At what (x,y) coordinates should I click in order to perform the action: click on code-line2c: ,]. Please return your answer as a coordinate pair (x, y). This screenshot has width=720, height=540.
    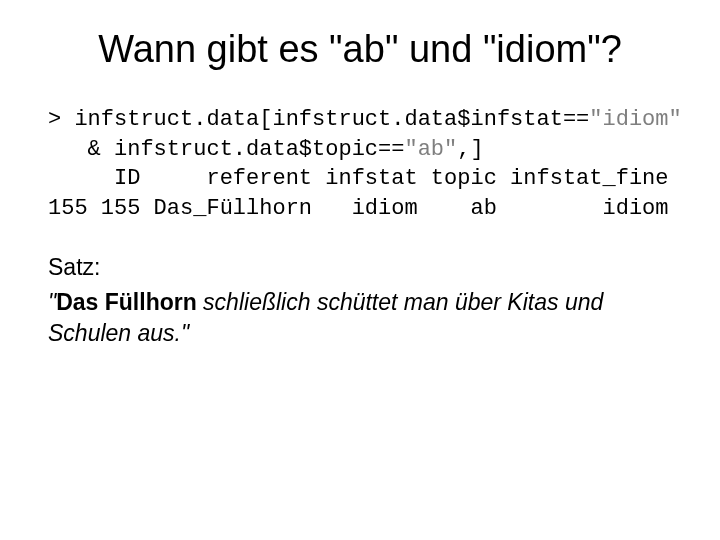
    Looking at the image, I should click on (470, 150).